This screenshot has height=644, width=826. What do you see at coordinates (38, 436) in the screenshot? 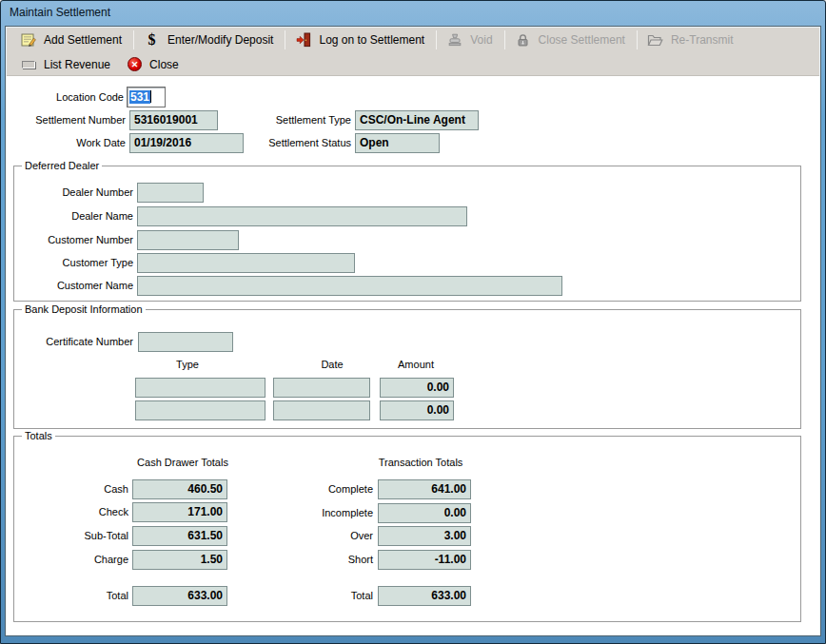
I see `totals-group-title: Totals` at bounding box center [38, 436].